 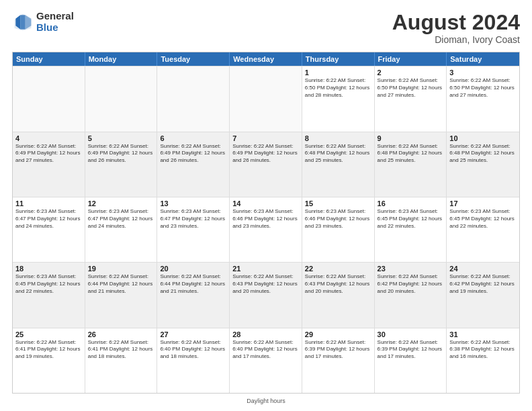 What do you see at coordinates (483, 99) in the screenshot?
I see `calendar-cell: 3Sunrise: 6:22 AM Sunset: 6:50 PM Daylig…` at bounding box center [483, 99].